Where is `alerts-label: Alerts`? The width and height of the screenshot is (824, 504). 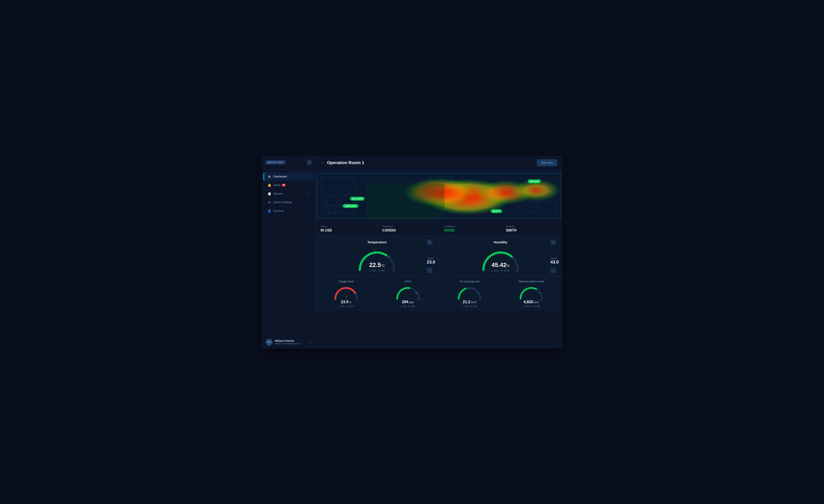
alerts-label: Alerts is located at coordinates (277, 185).